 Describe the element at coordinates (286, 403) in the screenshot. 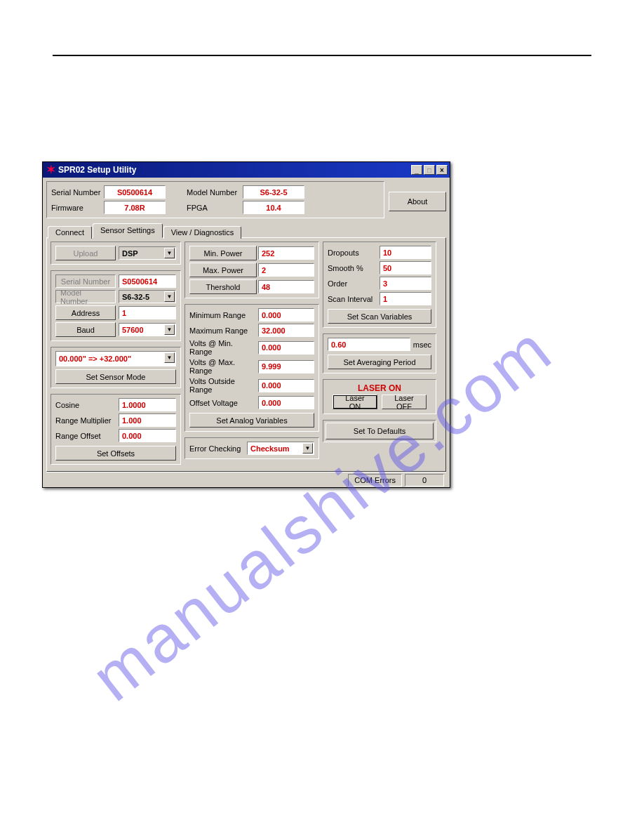

I see `offset-voltage-input: 0.000` at that location.